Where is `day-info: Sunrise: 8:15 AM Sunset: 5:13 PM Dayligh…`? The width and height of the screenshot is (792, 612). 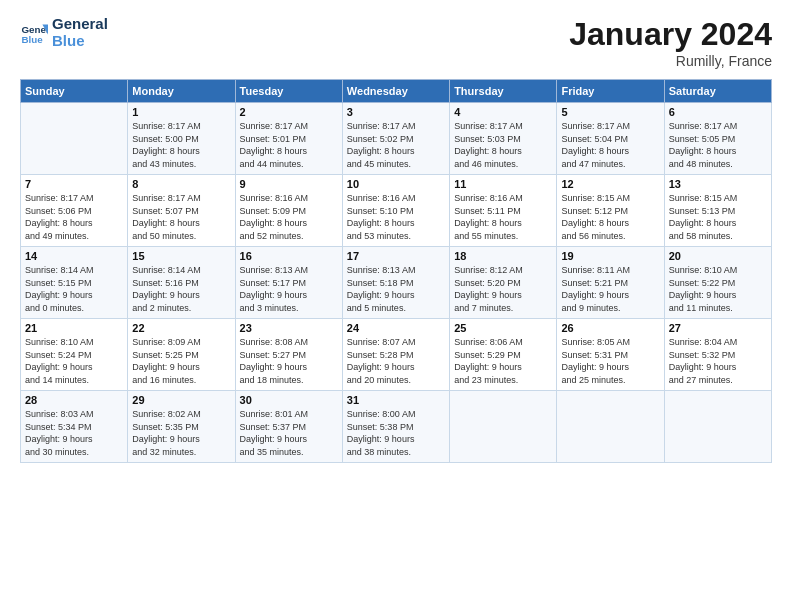 day-info: Sunrise: 8:15 AM Sunset: 5:13 PM Dayligh… is located at coordinates (718, 217).